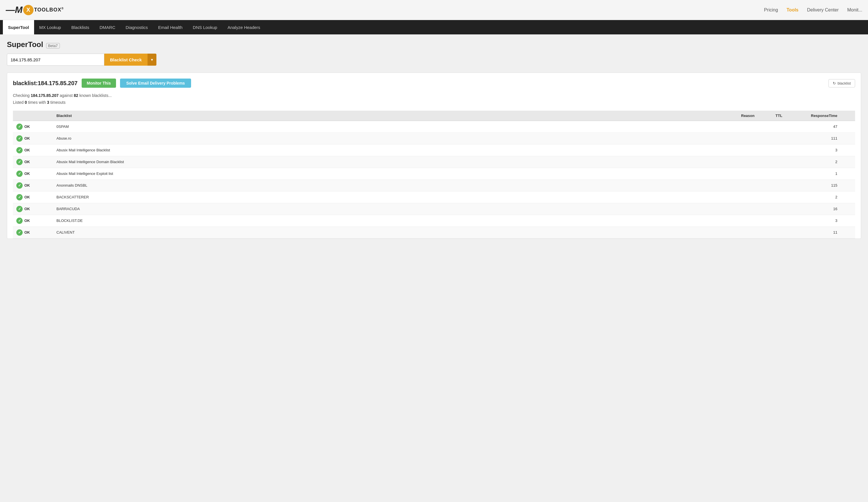 This screenshot has height=502, width=868. Describe the element at coordinates (21, 96) in the screenshot. I see `summary-checking-text: Checking` at that location.